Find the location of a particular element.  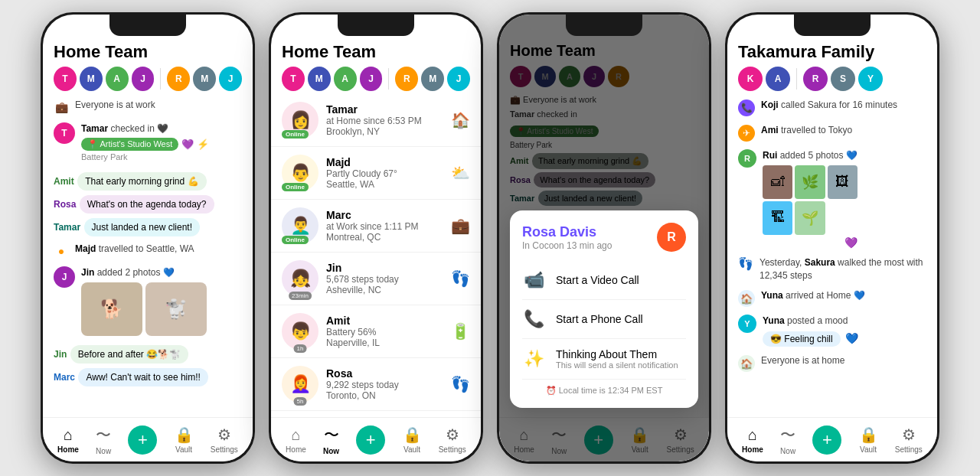

photos-text: Rui added 5 photos 💙 is located at coordinates (810, 156).